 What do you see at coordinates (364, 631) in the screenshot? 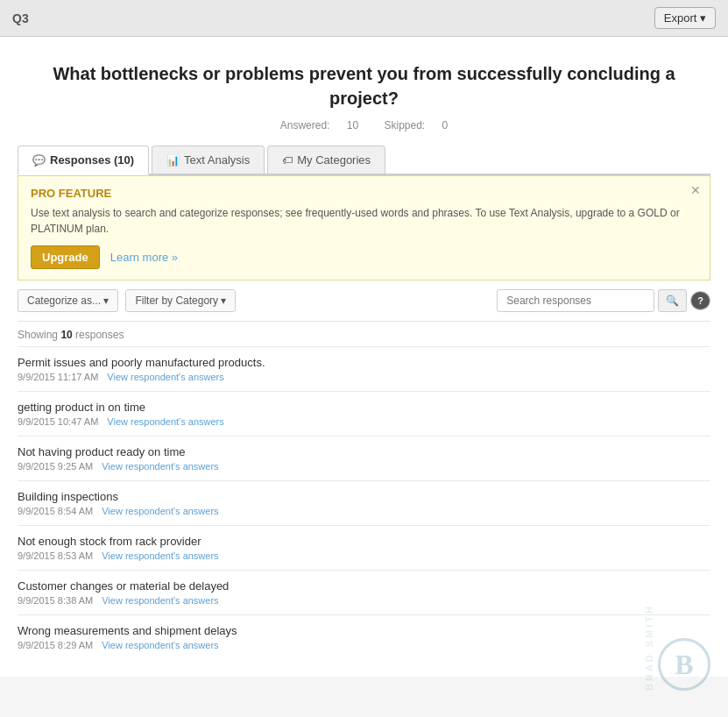
I see `response-text: Wrong measurements and shipment delays` at bounding box center [364, 631].